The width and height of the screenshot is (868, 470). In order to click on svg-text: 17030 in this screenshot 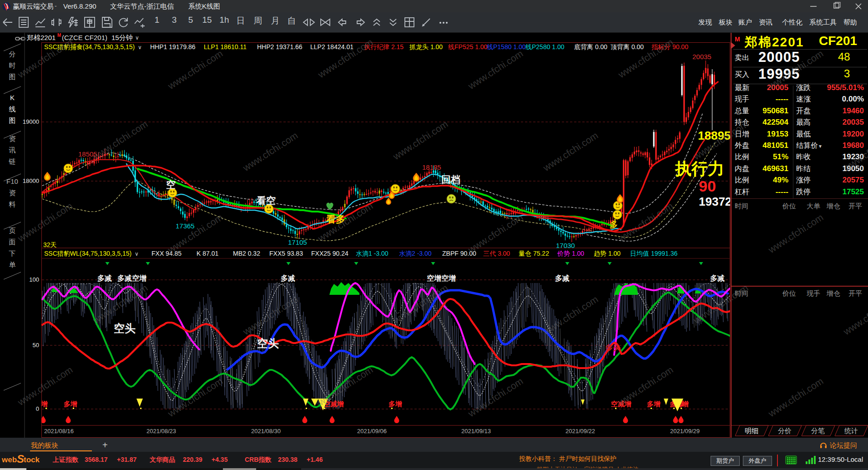, I will do `click(565, 246)`.